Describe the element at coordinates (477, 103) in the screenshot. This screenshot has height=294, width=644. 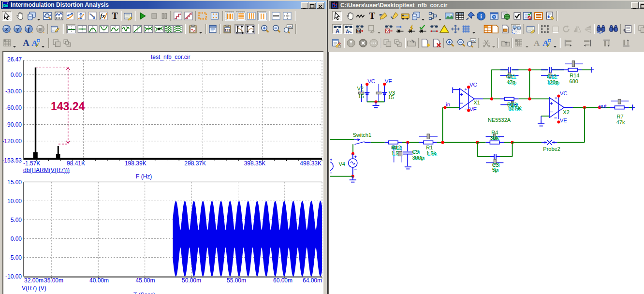
I see `svg-text: X1` at that location.